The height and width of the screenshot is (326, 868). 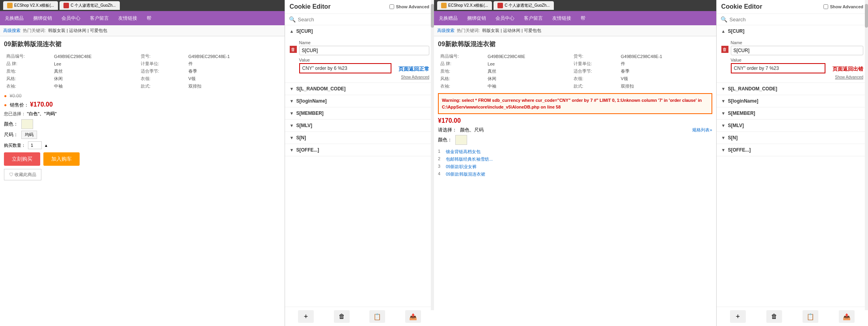 I want to click on right-footer-export: 📤, so click(x=847, y=317).